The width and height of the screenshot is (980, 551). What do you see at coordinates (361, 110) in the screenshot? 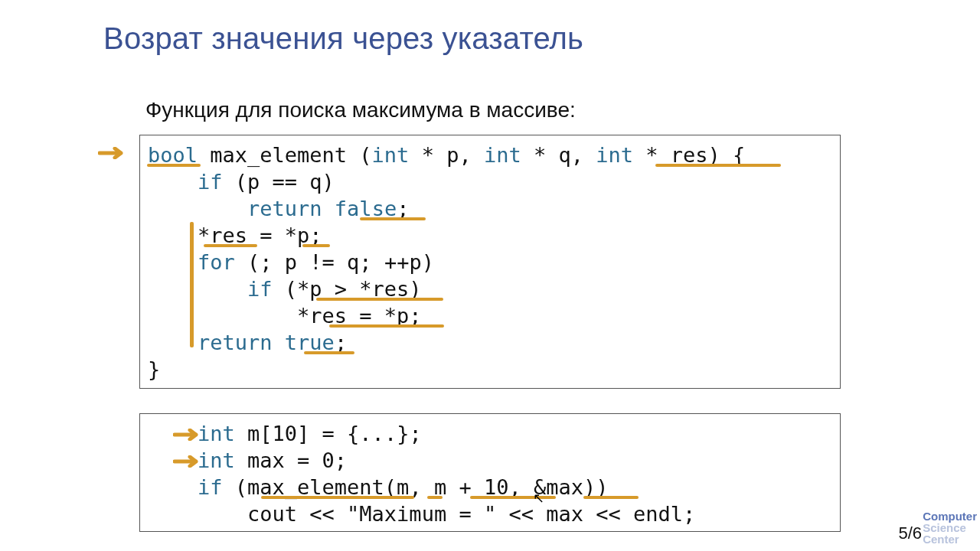
I see `slide-subtitle: Функция для поиска максимума в массиве:` at bounding box center [361, 110].